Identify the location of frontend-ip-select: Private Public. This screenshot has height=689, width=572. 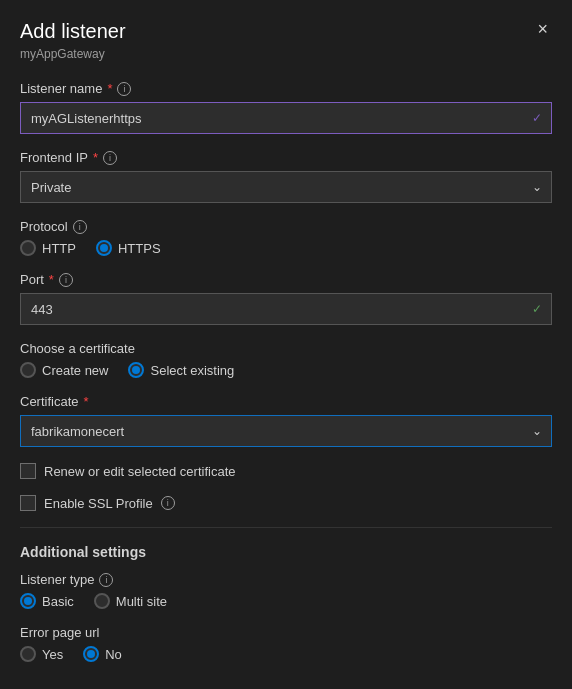
(286, 187).